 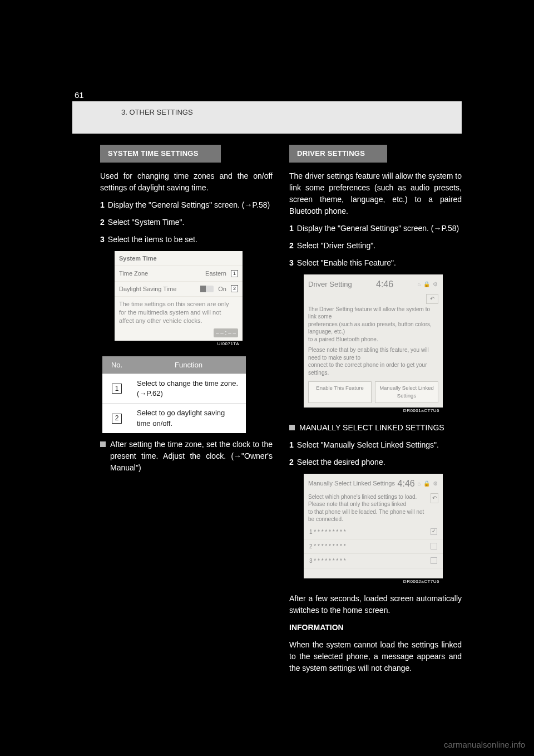 What do you see at coordinates (373, 532) in the screenshot?
I see `list-item: 1 * * * * * * * * * ✓` at bounding box center [373, 532].